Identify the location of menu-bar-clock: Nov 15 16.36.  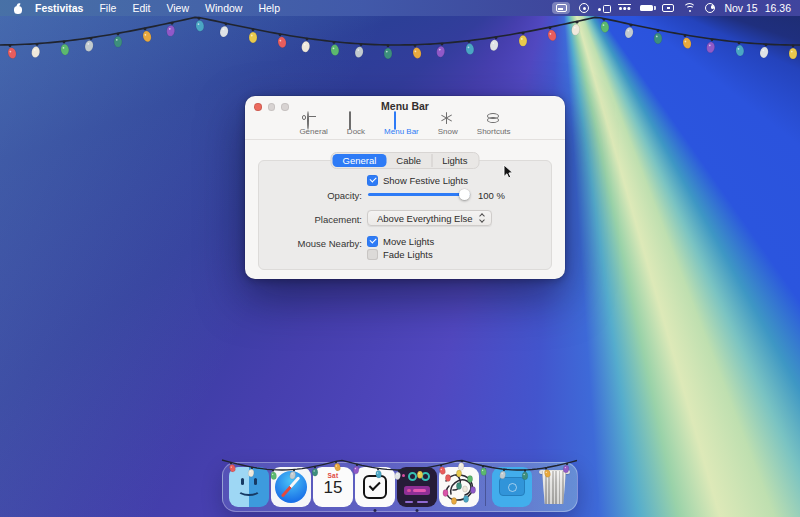
(758, 8).